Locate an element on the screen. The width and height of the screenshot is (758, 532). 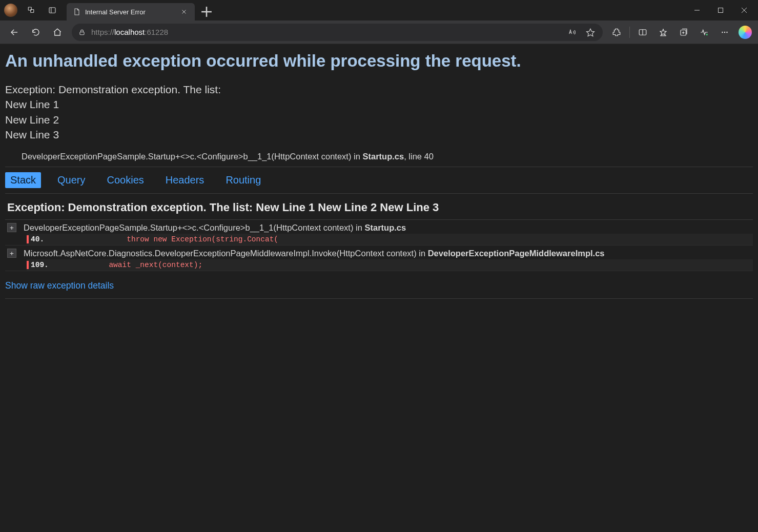
source-file: Startup.cs is located at coordinates (383, 156).